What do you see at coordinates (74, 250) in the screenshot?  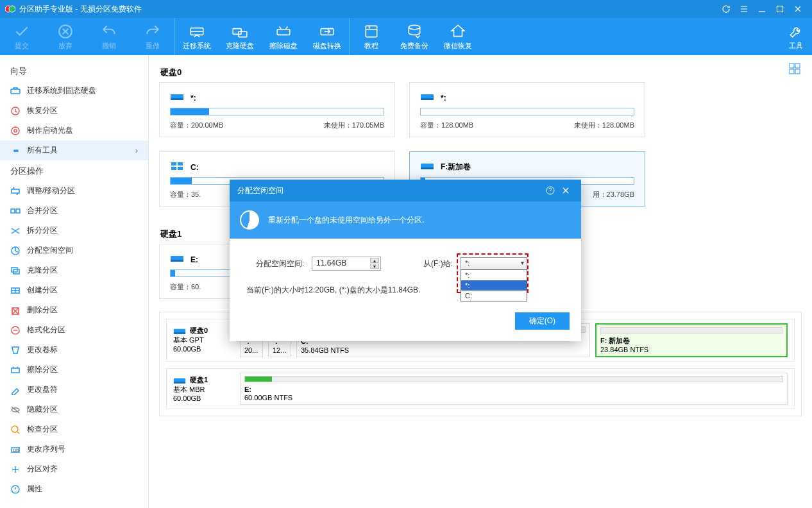 I see `operation-item: 分配空闲空间` at bounding box center [74, 250].